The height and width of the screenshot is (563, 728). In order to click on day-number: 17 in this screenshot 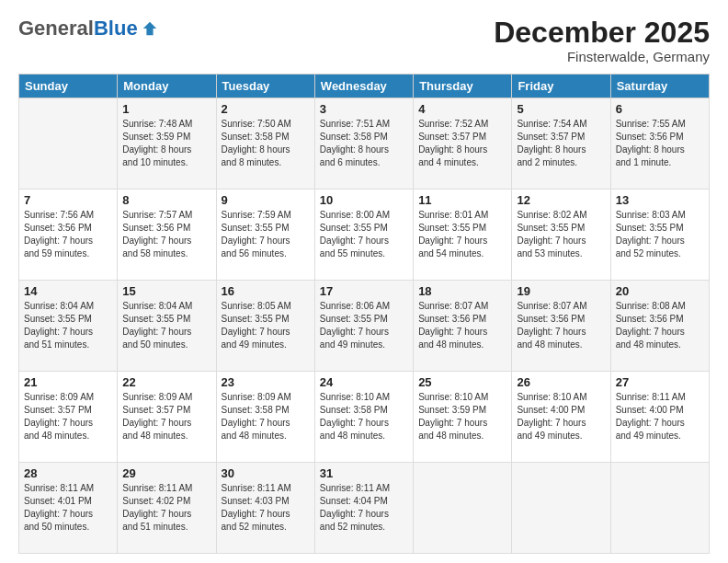, I will do `click(364, 291)`.